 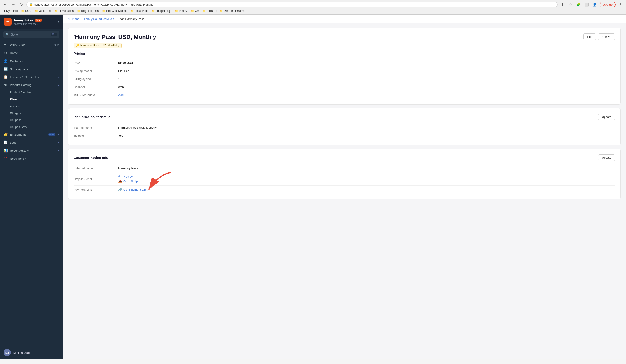 What do you see at coordinates (163, 11) in the screenshot?
I see `bookmark-chargebeejs-label: chargebee js` at bounding box center [163, 11].